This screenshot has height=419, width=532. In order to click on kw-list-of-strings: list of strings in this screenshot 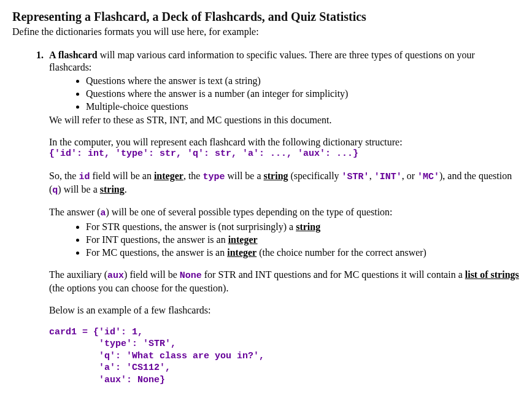, I will do `click(492, 275)`.